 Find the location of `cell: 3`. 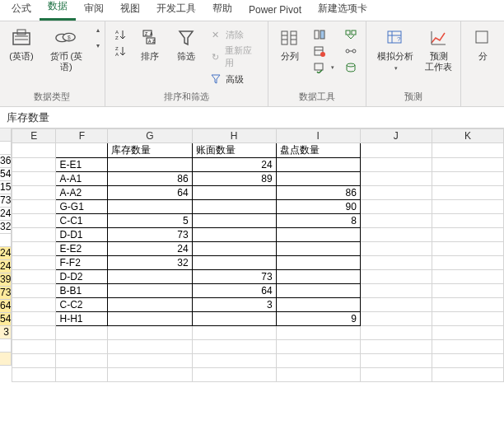

cell: 3 is located at coordinates (234, 305).